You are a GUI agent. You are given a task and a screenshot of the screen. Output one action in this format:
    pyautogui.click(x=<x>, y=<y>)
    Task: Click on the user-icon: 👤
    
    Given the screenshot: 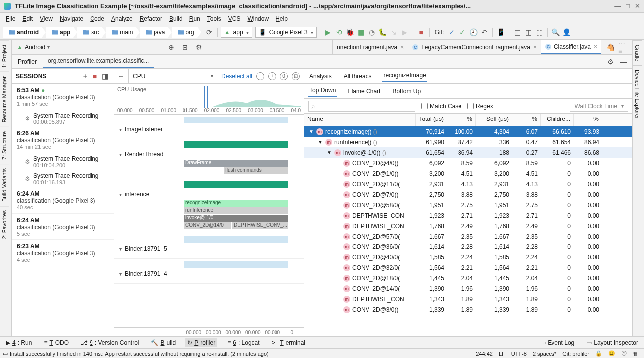 What is the action you would take?
    pyautogui.click(x=566, y=32)
    